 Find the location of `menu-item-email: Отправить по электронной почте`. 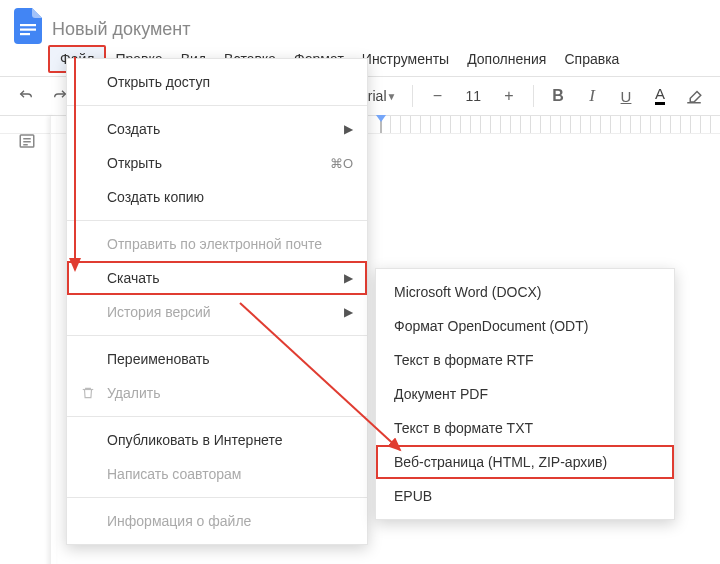

menu-item-email: Отправить по электронной почте is located at coordinates (217, 244).